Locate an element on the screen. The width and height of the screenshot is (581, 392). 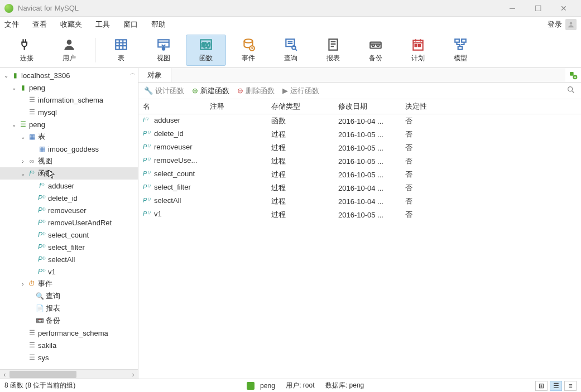
tree-connection: ⌄▮localhost_3306 is located at coordinates (69, 75).